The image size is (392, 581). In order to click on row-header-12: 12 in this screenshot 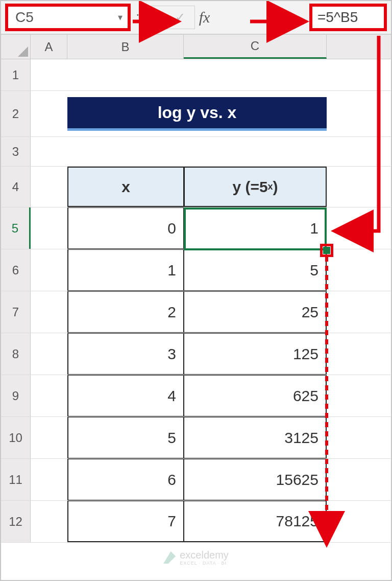, I will do `click(16, 521)`.